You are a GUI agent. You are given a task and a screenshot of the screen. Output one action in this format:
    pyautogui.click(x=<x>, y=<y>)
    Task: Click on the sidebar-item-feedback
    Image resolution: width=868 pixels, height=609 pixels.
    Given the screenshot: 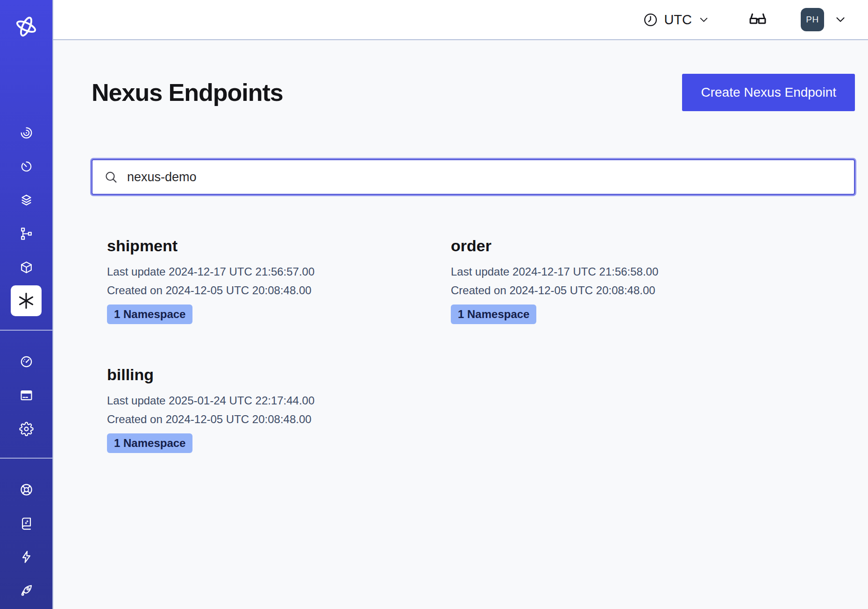 What is the action you would take?
    pyautogui.click(x=26, y=557)
    